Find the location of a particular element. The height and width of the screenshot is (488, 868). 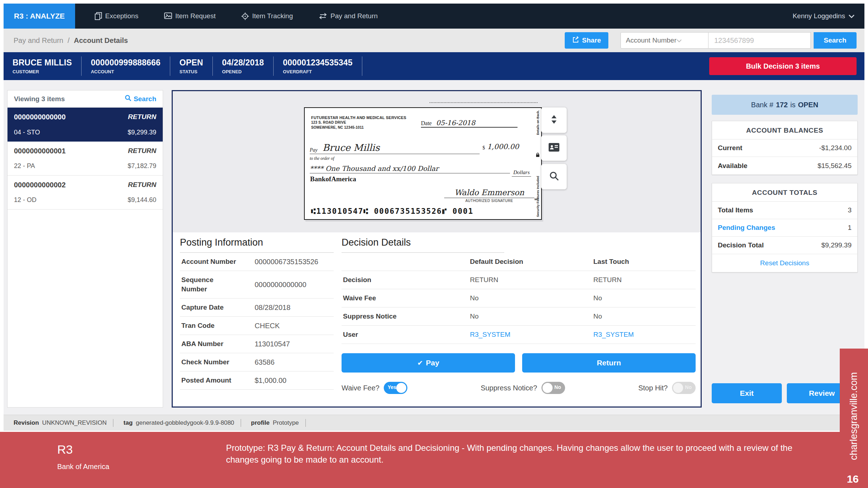

check-amount-box: $ 1,000.00 is located at coordinates (501, 147).